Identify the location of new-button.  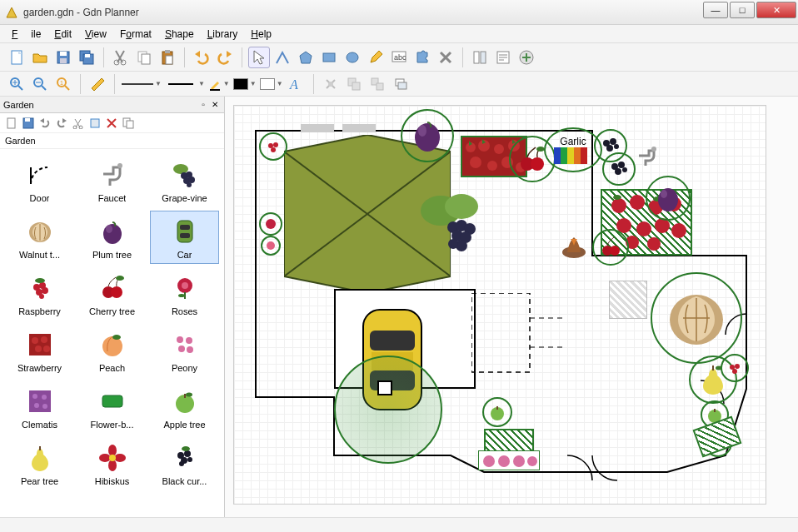
(17, 57).